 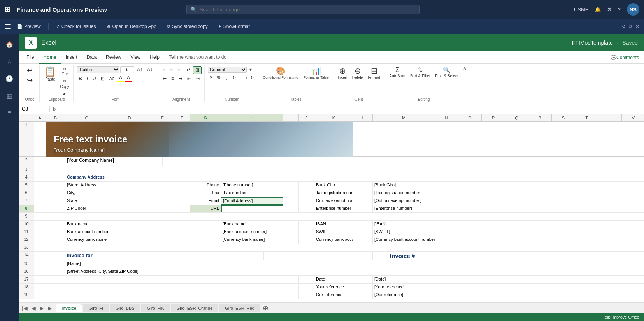 I want to click on align-left-button: ⬅, so click(x=165, y=79).